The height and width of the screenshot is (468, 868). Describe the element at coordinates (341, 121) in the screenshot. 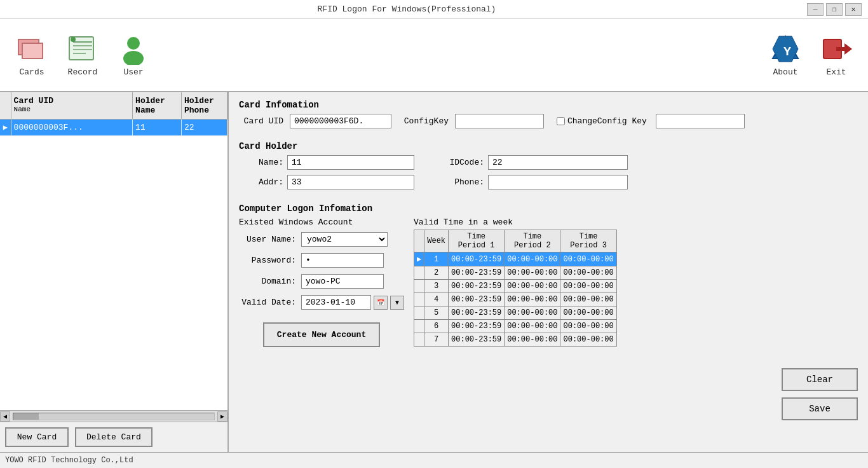

I see `card-uid-input` at that location.